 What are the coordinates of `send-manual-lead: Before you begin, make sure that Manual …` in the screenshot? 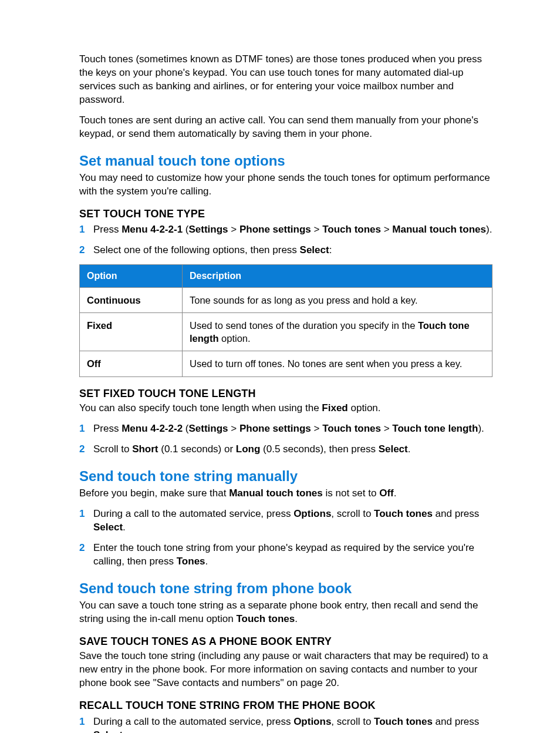 It's located at (286, 493).